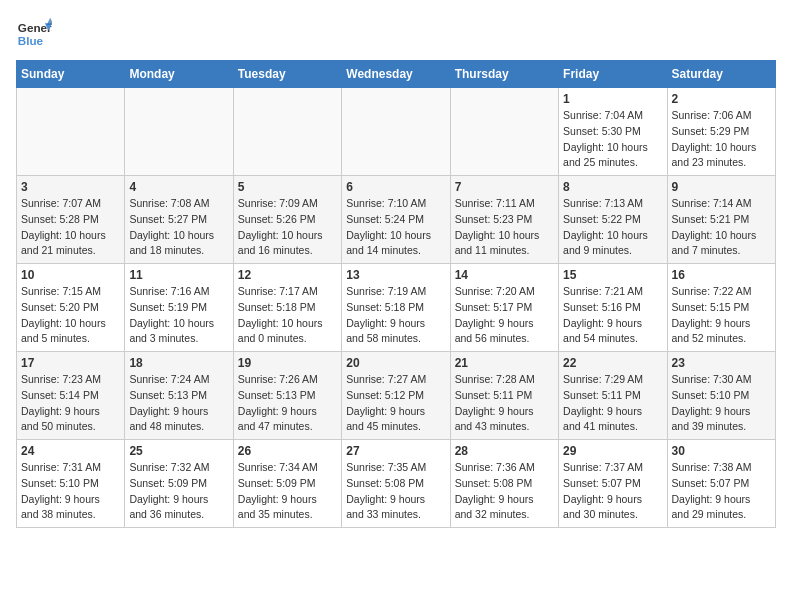  I want to click on day-number: 18, so click(178, 363).